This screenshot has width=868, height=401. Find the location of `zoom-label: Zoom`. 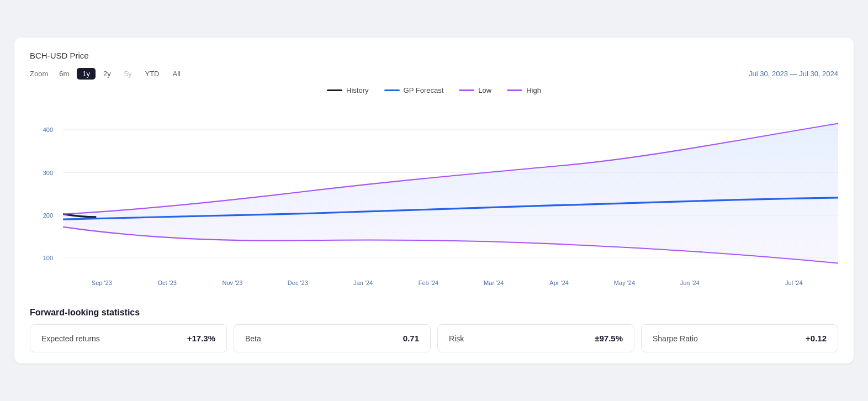

zoom-label: Zoom is located at coordinates (39, 74).